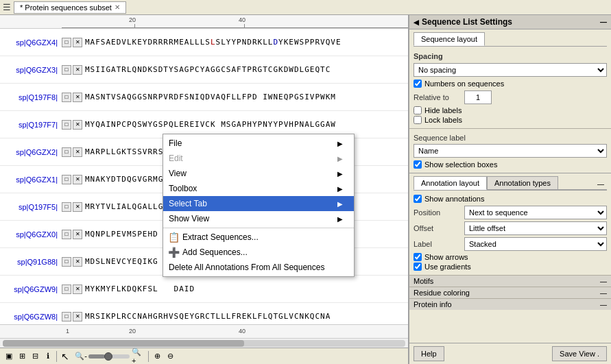  What do you see at coordinates (259, 143) in the screenshot?
I see `menu-item-file: File ▶` at bounding box center [259, 143].